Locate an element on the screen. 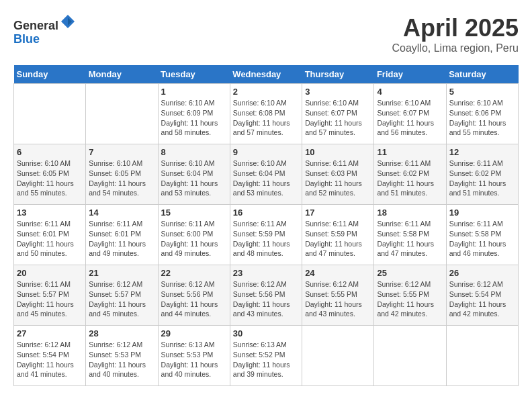 Image resolution: width=532 pixels, height=411 pixels. day-number: 14 is located at coordinates (122, 212).